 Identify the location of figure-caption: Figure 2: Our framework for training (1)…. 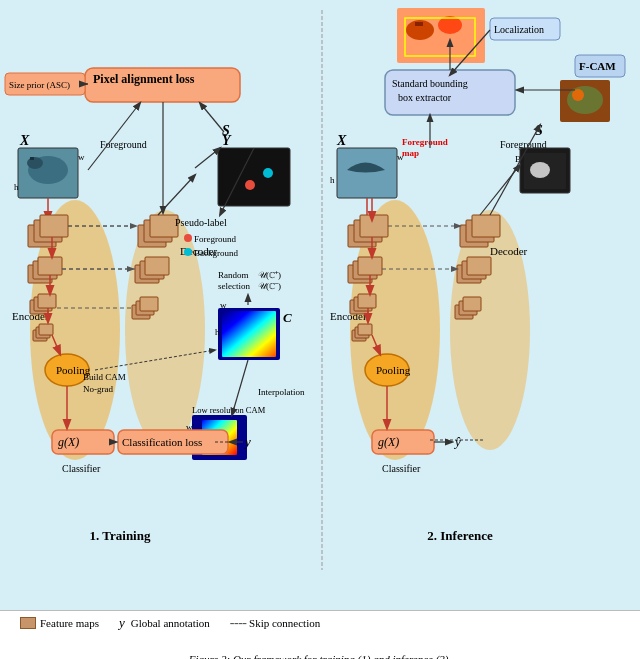
(320, 656).